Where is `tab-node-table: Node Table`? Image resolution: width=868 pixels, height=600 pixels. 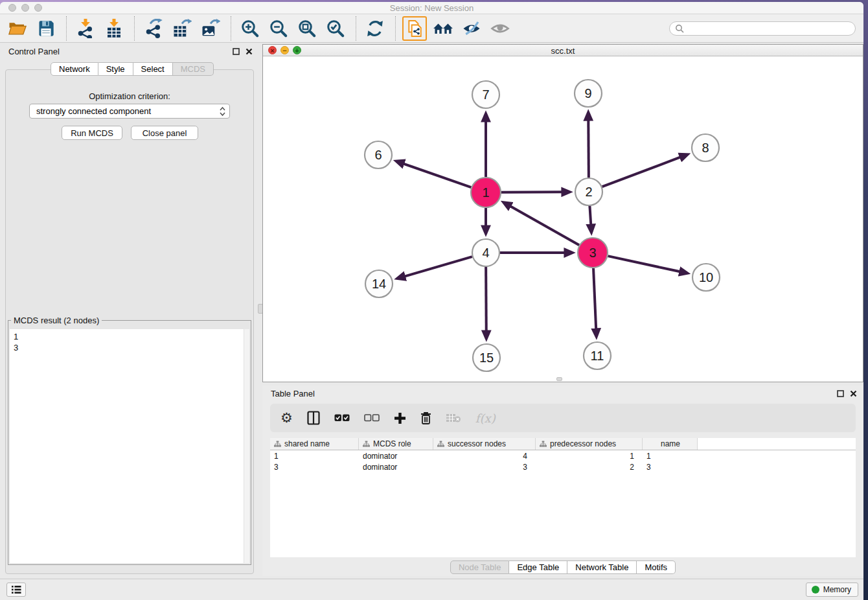
tab-node-table: Node Table is located at coordinates (480, 568).